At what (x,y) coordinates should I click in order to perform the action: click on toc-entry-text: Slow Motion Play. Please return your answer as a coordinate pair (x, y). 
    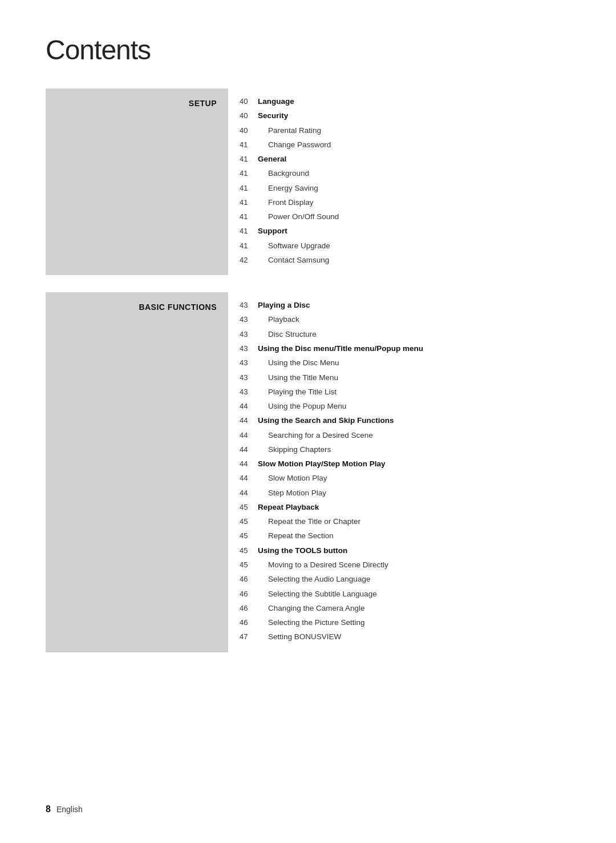
    Looking at the image, I should click on (293, 478).